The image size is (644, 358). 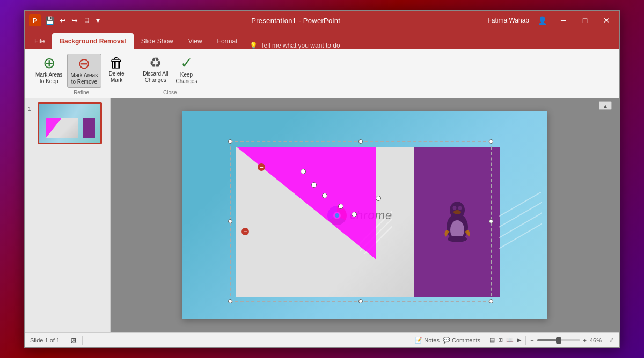 I want to click on mark-keep-button: ⊕ Mark Areasto Keep, so click(x=49, y=70).